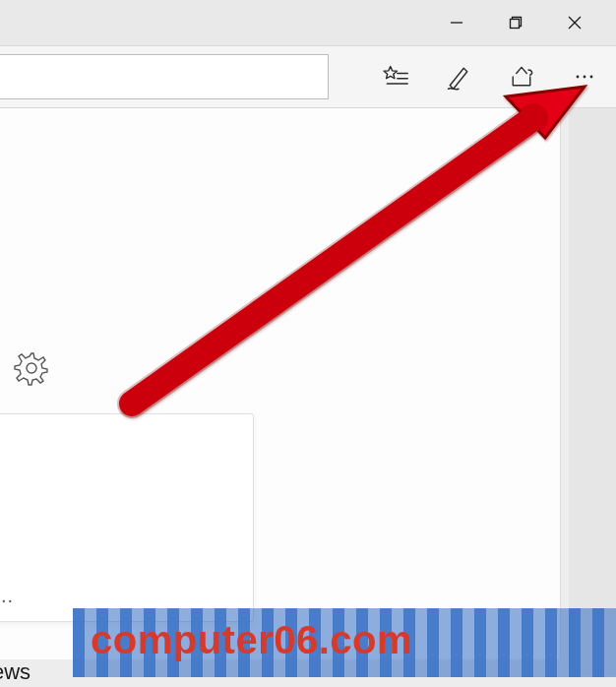 The width and height of the screenshot is (616, 687). Describe the element at coordinates (31, 370) in the screenshot. I see `settings-button` at that location.